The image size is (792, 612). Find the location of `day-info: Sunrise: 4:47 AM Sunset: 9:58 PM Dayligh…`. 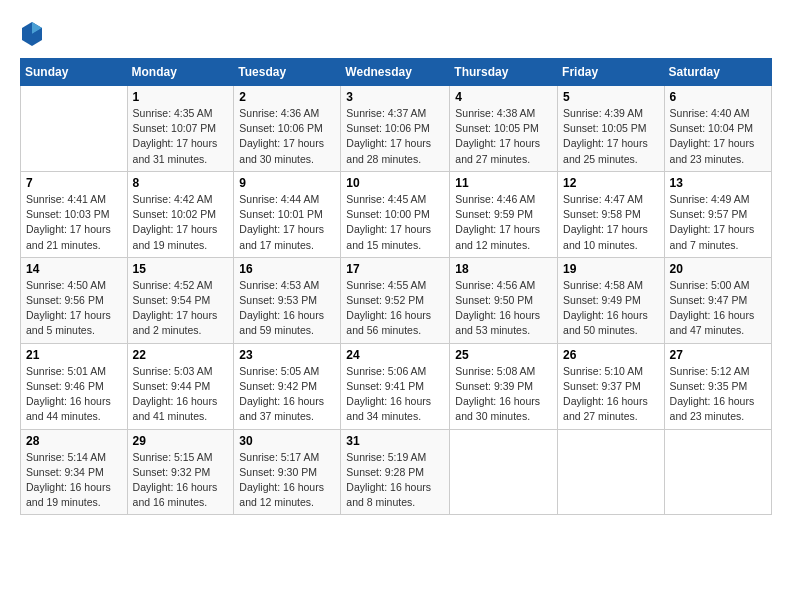

day-info: Sunrise: 4:47 AM Sunset: 9:58 PM Dayligh… is located at coordinates (611, 222).